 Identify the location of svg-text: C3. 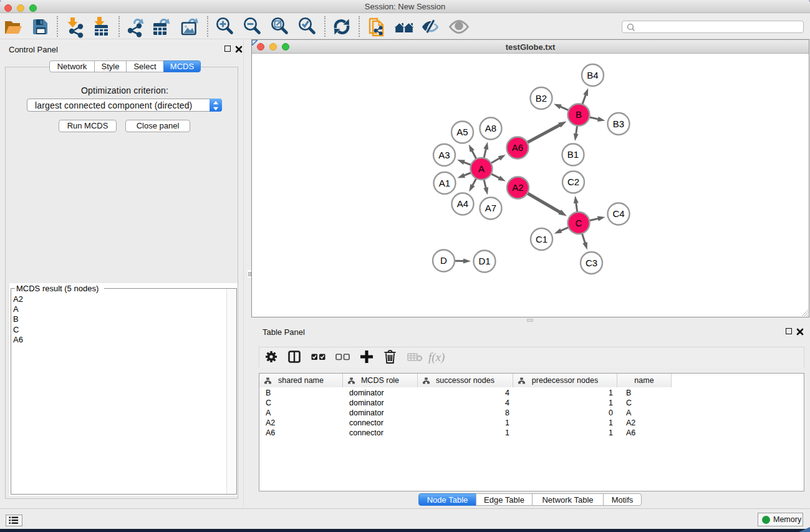
(591, 263).